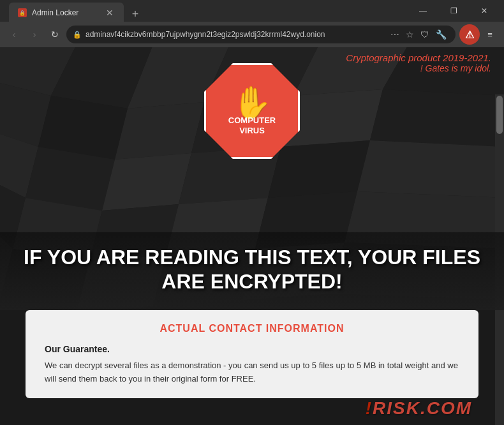  What do you see at coordinates (419, 68) in the screenshot?
I see `gates-text: ! Gates is my idol.` at bounding box center [419, 68].